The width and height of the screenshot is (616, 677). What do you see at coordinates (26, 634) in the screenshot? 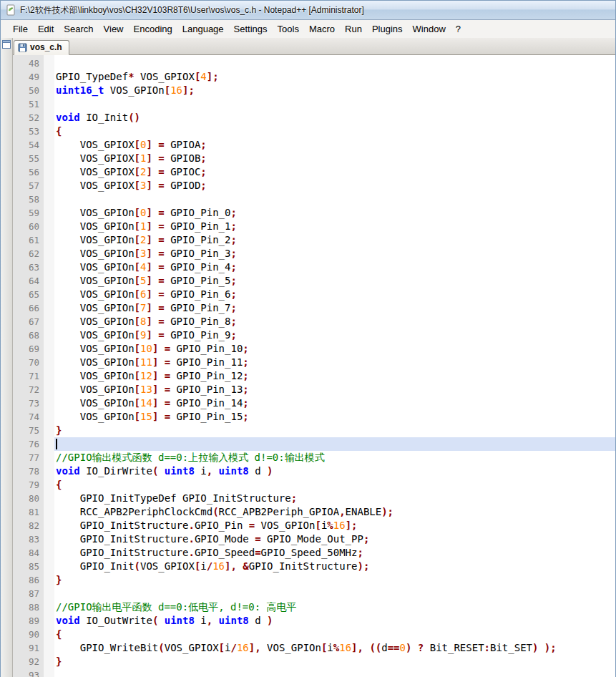
I see `line-number-90: 90` at bounding box center [26, 634].